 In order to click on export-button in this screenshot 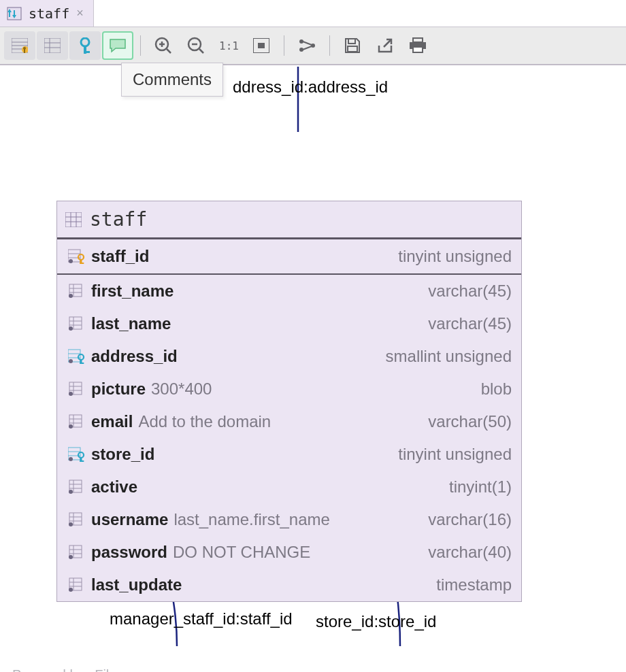, I will do `click(385, 46)`.